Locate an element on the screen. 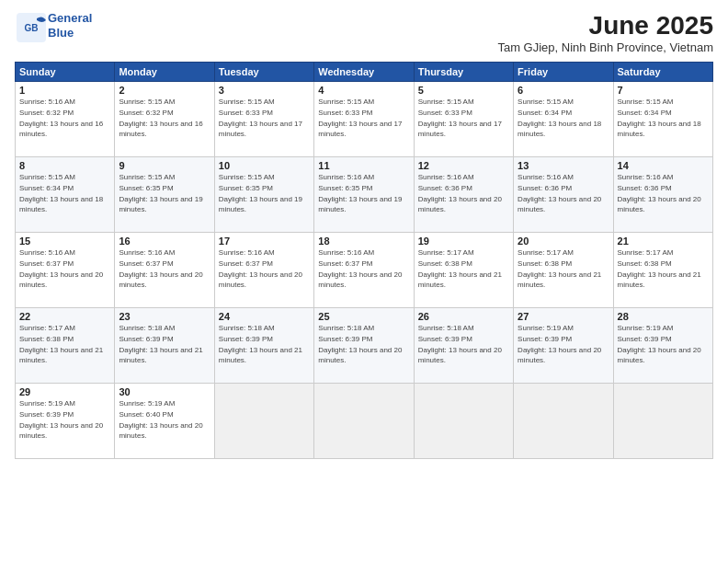 The width and height of the screenshot is (728, 563). day-number: 19 is located at coordinates (463, 241).